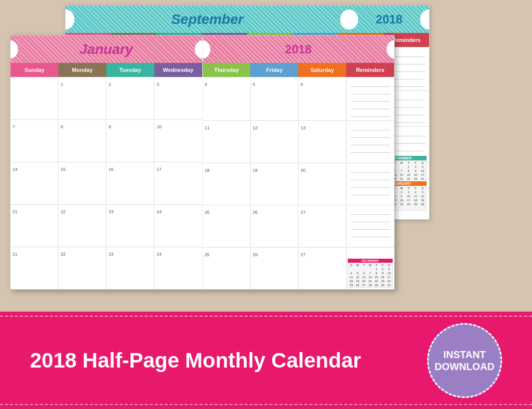 The height and width of the screenshot is (409, 532). What do you see at coordinates (227, 269) in the screenshot?
I see `janr-r5c1: 25` at bounding box center [227, 269].